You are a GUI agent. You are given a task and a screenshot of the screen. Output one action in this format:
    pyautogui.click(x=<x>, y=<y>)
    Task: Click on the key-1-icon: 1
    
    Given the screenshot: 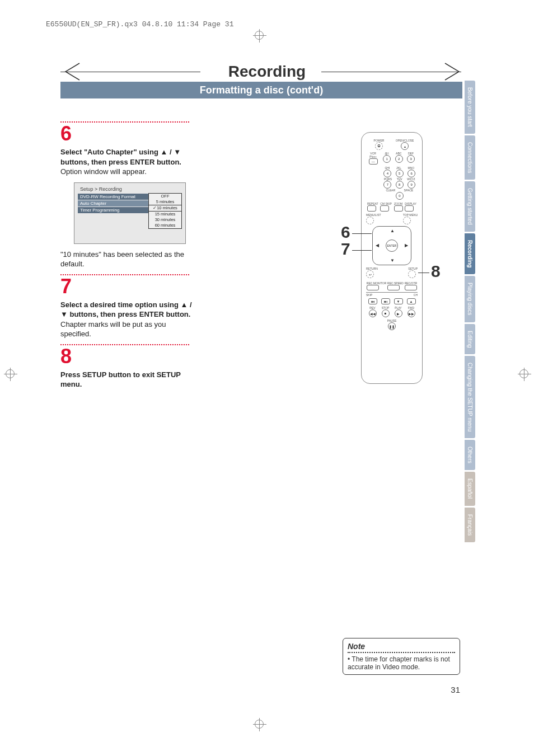 What is the action you would take?
    pyautogui.click(x=387, y=159)
    